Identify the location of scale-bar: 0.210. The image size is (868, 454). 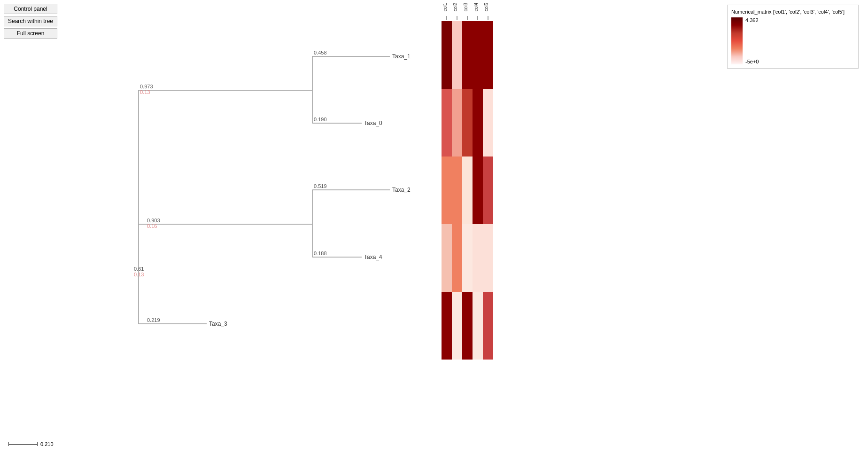
(31, 444).